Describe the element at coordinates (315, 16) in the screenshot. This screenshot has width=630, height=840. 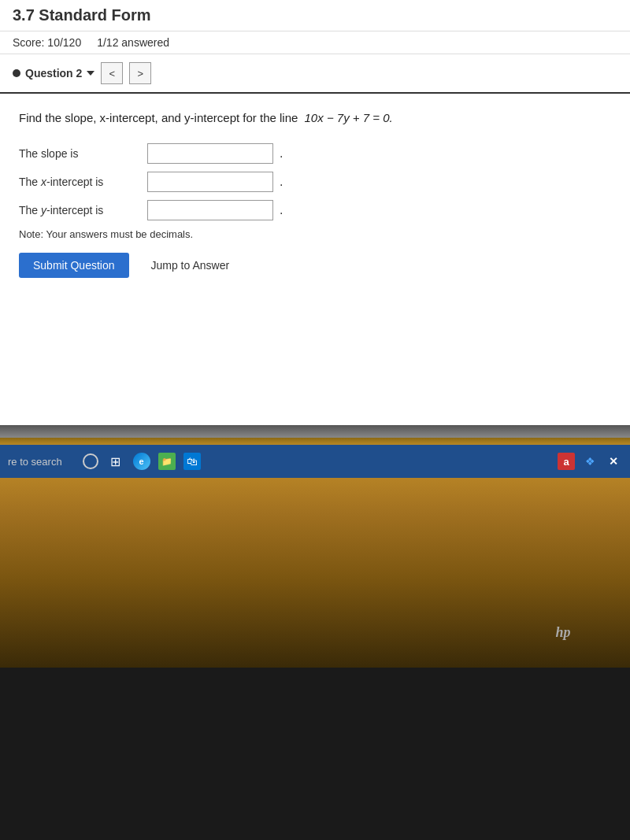
I see `page-header: 3.7 Standard Form` at that location.